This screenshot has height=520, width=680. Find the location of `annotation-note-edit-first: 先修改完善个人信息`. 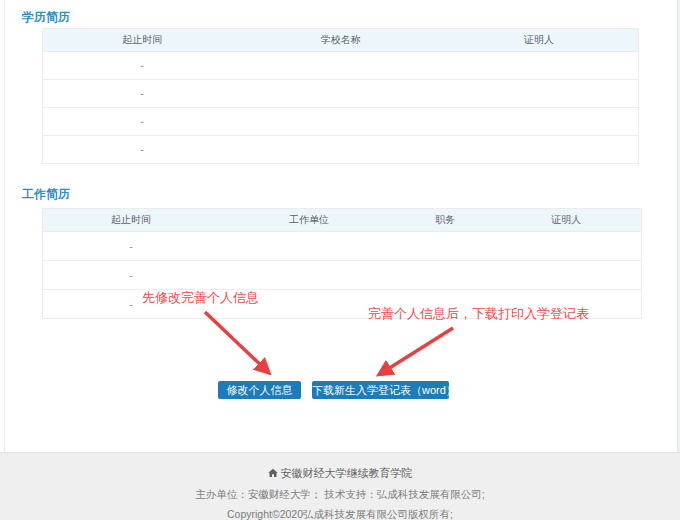

annotation-note-edit-first: 先修改完善个人信息 is located at coordinates (200, 298).